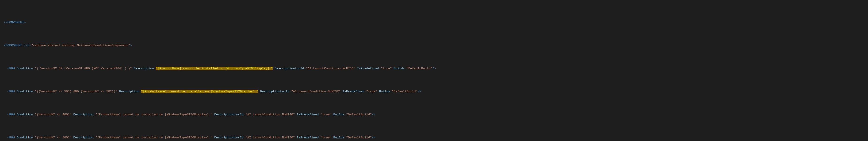  What do you see at coordinates (76, 92) in the screenshot?
I see `val-condition-2: "((VersionNT <> 501) AND (VersionNT <> 5…` at bounding box center [76, 92].